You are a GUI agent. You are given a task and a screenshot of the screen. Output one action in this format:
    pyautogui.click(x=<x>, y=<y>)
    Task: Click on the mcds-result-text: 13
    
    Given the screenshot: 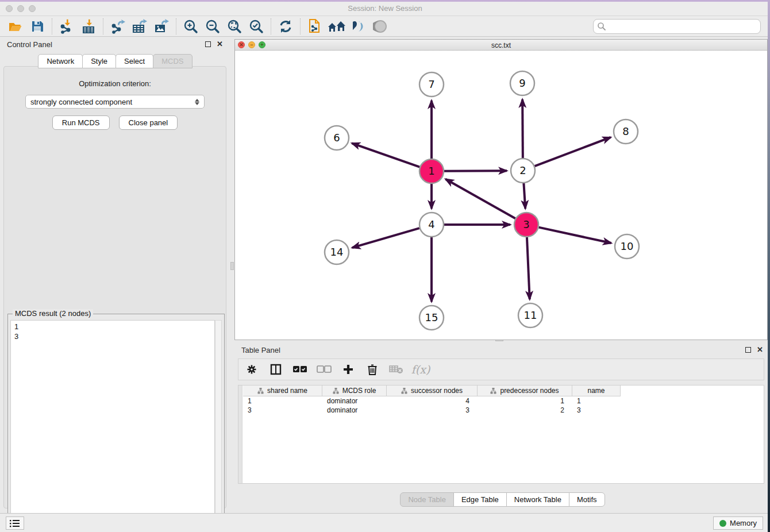 What is the action you would take?
    pyautogui.click(x=113, y=423)
    